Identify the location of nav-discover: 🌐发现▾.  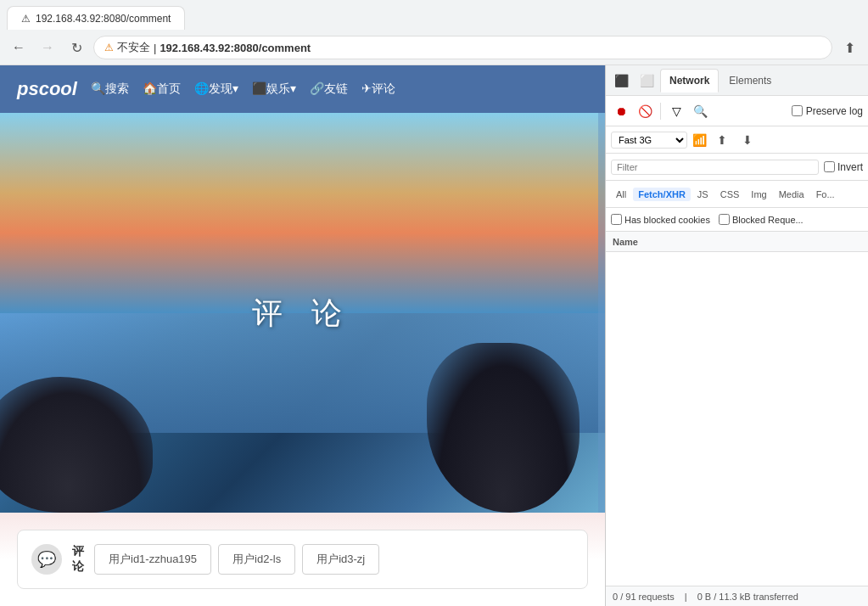
(216, 89).